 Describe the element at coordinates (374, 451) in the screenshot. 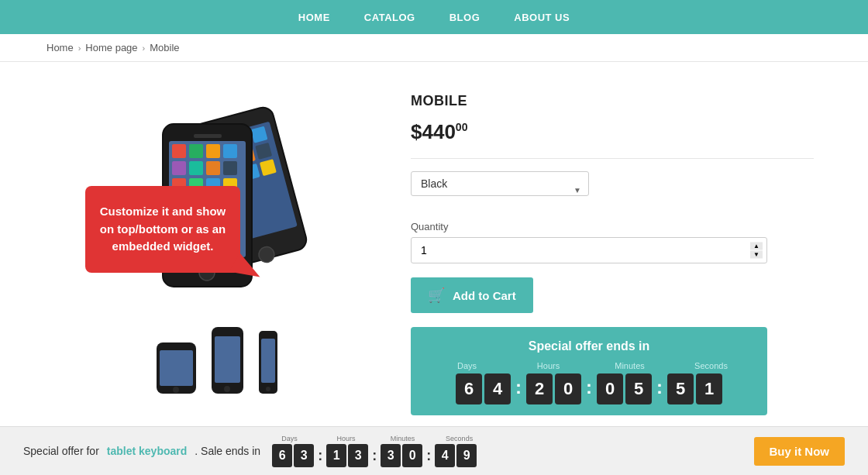

I see `bottom-countdown-wrap: Days Hours Minutes Seconds 6 3 : 1 3 : 3…` at that location.